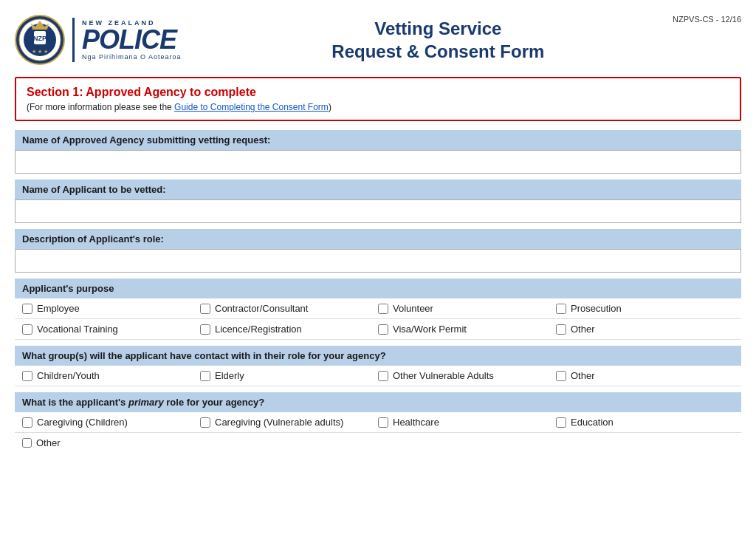  What do you see at coordinates (467, 423) in the screenshot?
I see `primary-role-item: Healthcare` at bounding box center [467, 423].